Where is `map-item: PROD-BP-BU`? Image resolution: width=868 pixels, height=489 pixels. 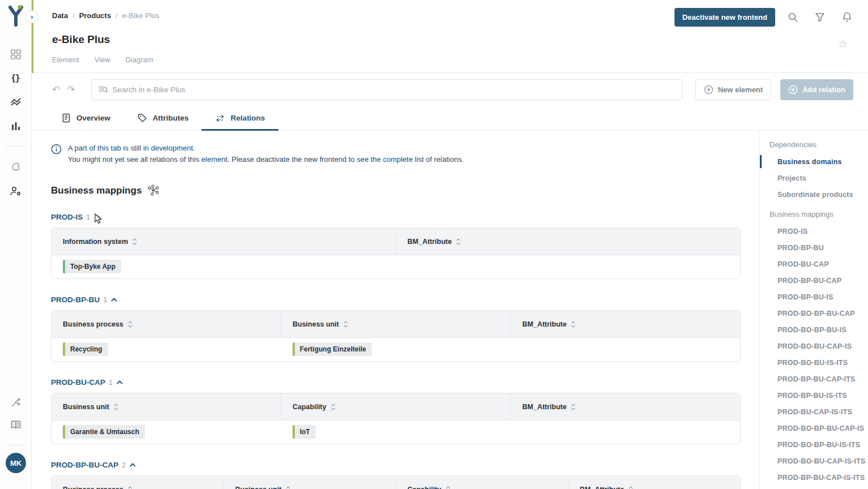 map-item: PROD-BP-BU is located at coordinates (814, 248).